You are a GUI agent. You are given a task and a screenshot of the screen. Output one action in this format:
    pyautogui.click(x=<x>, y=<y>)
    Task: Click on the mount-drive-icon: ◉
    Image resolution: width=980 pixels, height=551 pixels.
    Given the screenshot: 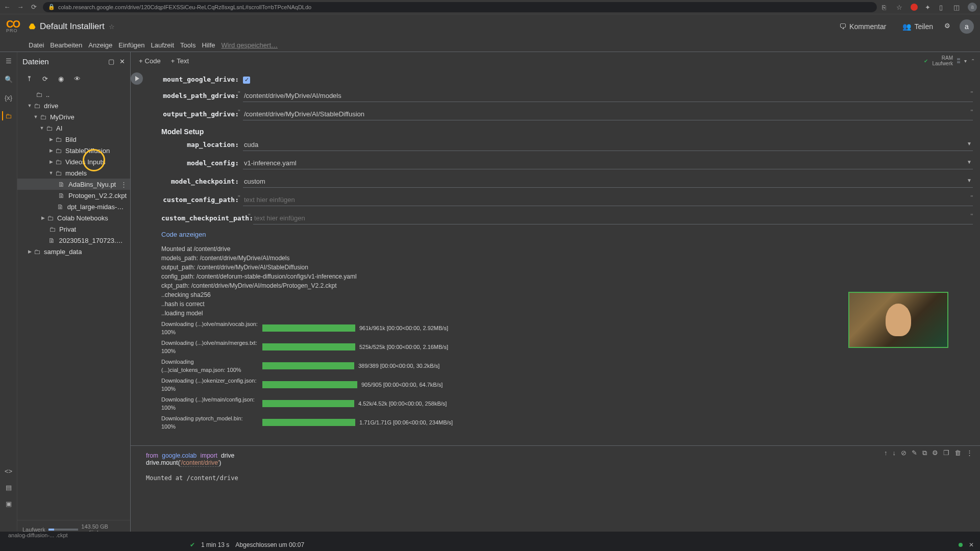 What is the action you would take?
    pyautogui.click(x=61, y=79)
    